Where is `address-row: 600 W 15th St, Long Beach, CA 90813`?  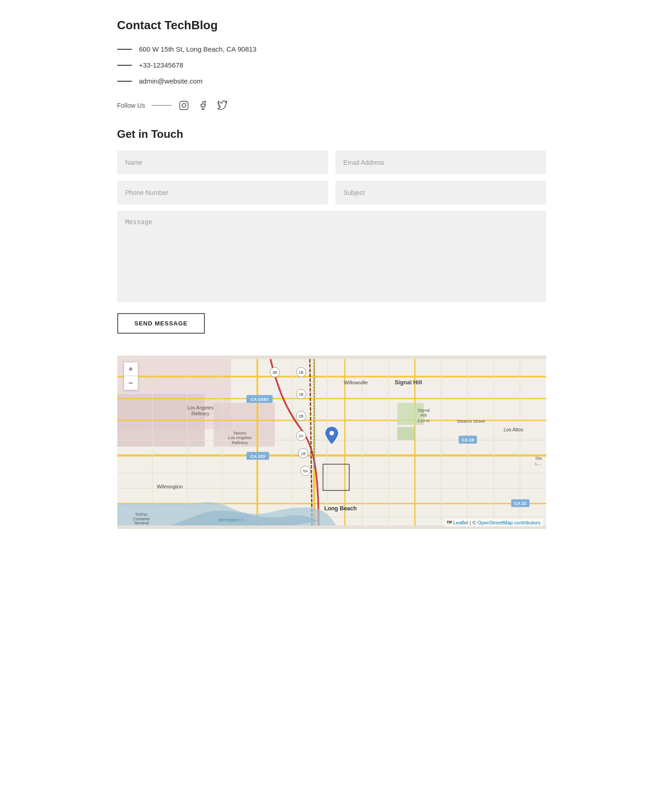 address-row: 600 W 15th St, Long Beach, CA 90813 is located at coordinates (332, 49).